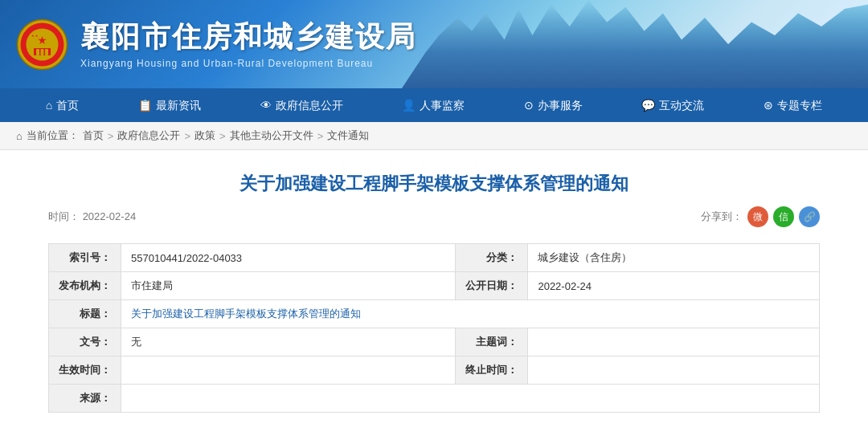  What do you see at coordinates (289, 371) in the screenshot?
I see `value-effective-date` at bounding box center [289, 371].